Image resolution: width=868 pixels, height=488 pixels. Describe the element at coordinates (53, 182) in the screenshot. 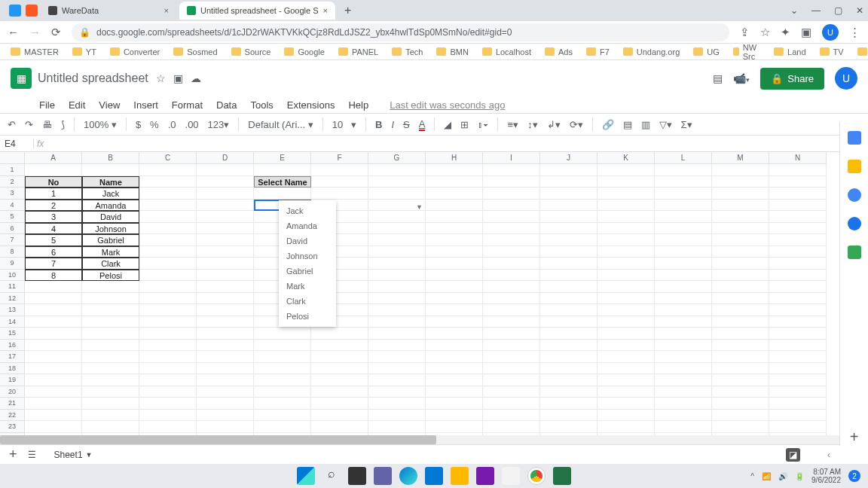

I see `cell: No` at that location.